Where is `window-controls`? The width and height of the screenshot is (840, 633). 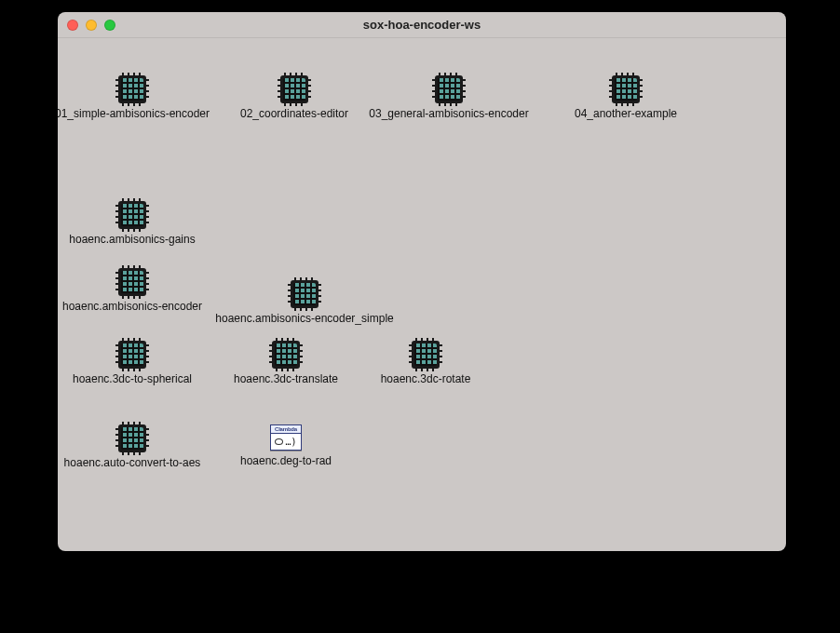 window-controls is located at coordinates (91, 25).